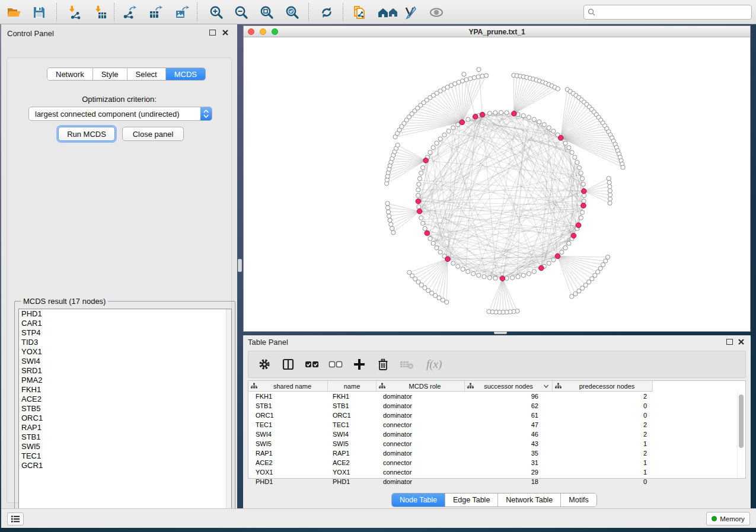 The width and height of the screenshot is (756, 532). I want to click on close-table-panel-icon, so click(741, 342).